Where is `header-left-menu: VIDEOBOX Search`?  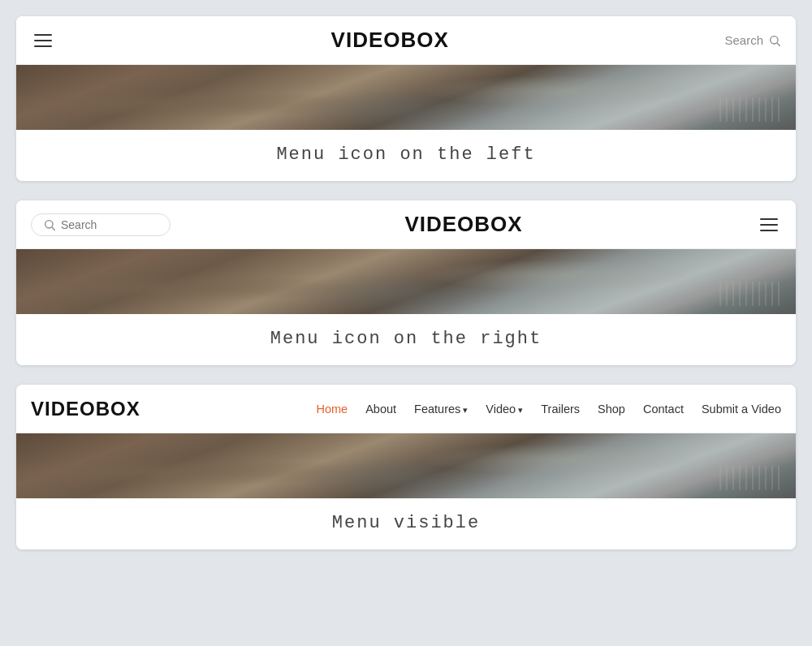 header-left-menu: VIDEOBOX Search is located at coordinates (406, 41).